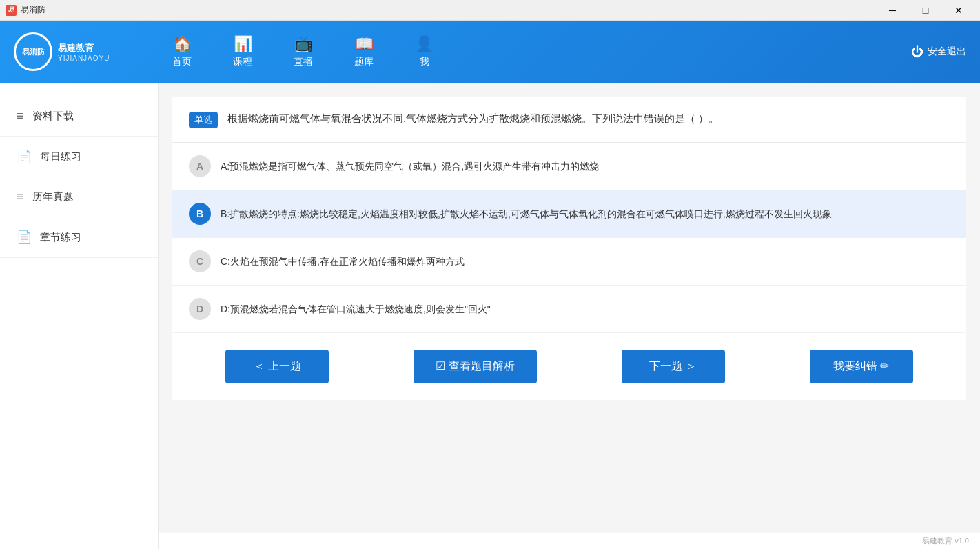 Image resolution: width=980 pixels, height=549 pixels. I want to click on power-icon: ⏻, so click(917, 52).